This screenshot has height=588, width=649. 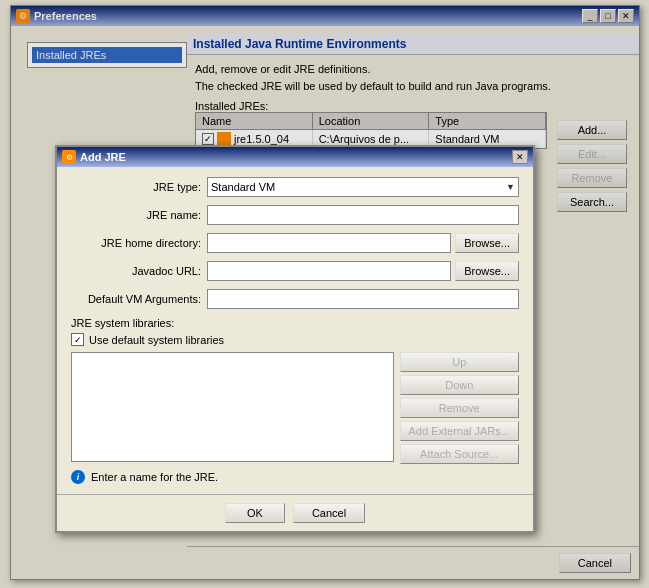 What do you see at coordinates (487, 243) in the screenshot?
I see `browse-home-button: Browse...` at bounding box center [487, 243].